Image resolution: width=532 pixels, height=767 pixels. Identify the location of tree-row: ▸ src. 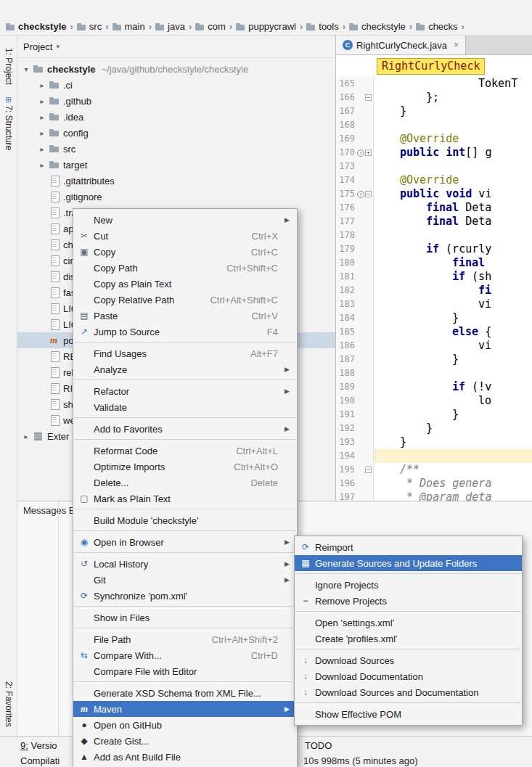
(176, 149).